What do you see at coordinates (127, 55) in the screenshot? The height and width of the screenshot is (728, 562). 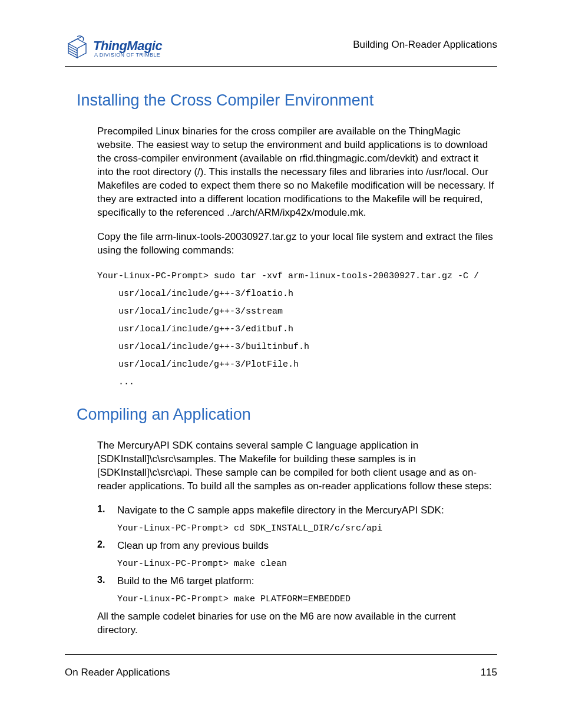 I see `logo-sub-text: A DIVISION OF TRIMBLE` at bounding box center [127, 55].